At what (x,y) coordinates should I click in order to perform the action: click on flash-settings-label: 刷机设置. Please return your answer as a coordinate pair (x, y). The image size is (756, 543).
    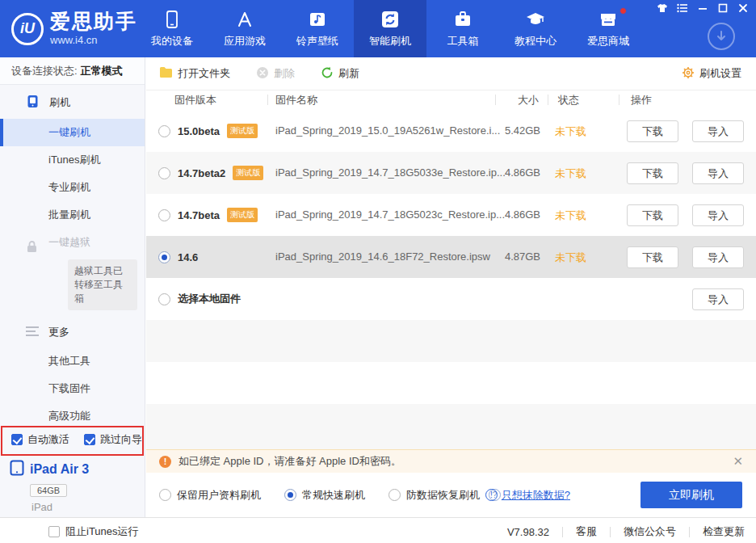
    Looking at the image, I should click on (720, 74).